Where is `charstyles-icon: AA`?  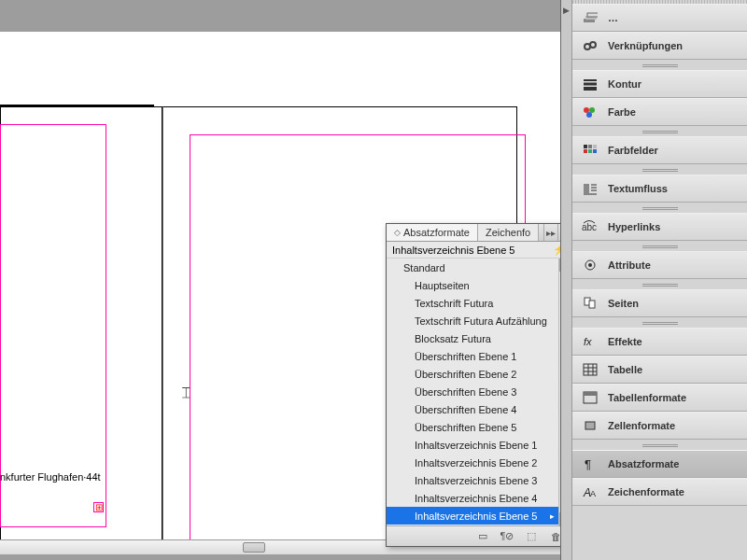
charstyles-icon: AA is located at coordinates (590, 492).